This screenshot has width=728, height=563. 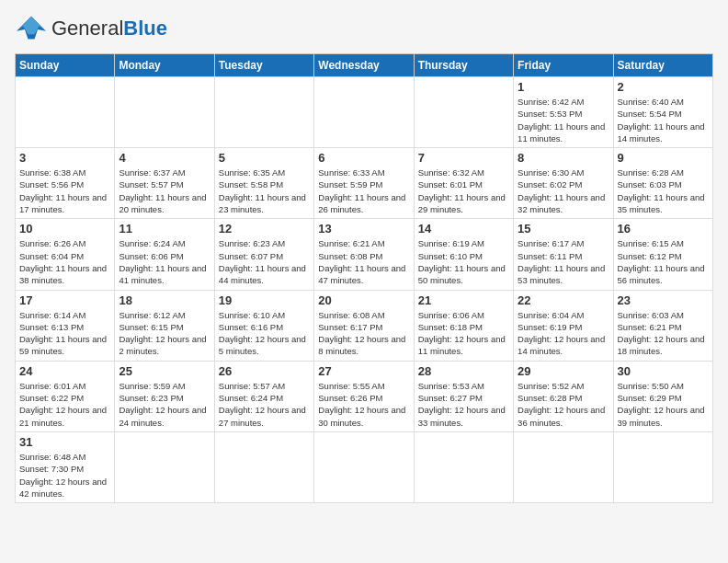 What do you see at coordinates (364, 29) in the screenshot?
I see `page-header: GeneralBlue` at bounding box center [364, 29].